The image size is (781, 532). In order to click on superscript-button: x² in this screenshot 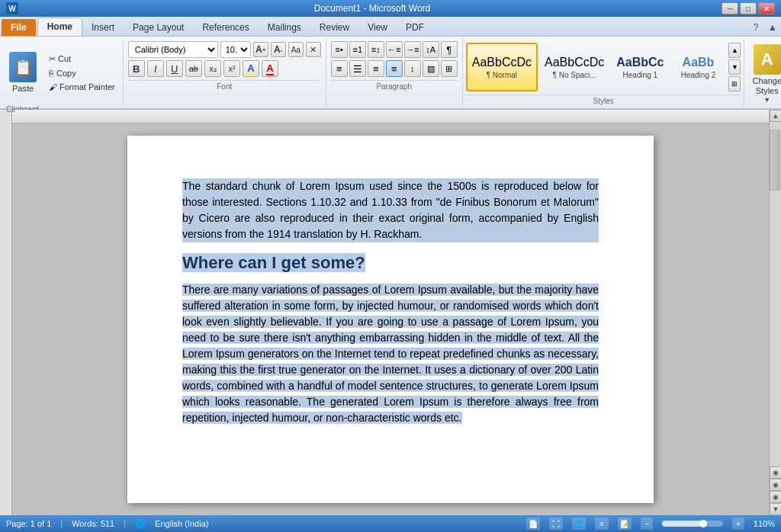, I will do `click(232, 69)`.